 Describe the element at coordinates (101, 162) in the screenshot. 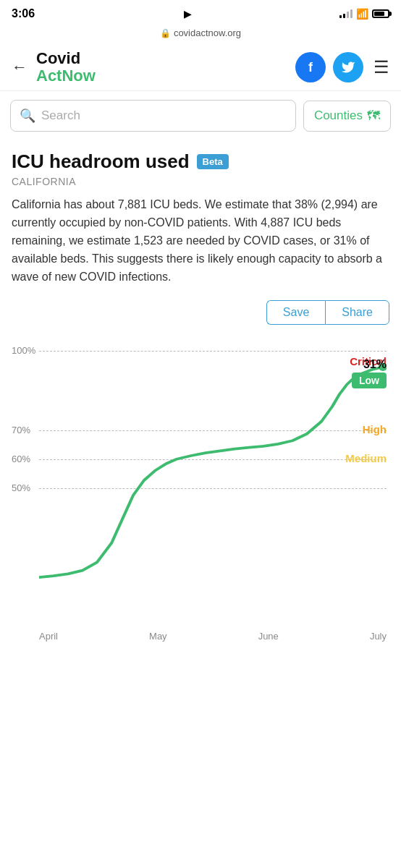

I see `page-title: ICU headroom used` at that location.